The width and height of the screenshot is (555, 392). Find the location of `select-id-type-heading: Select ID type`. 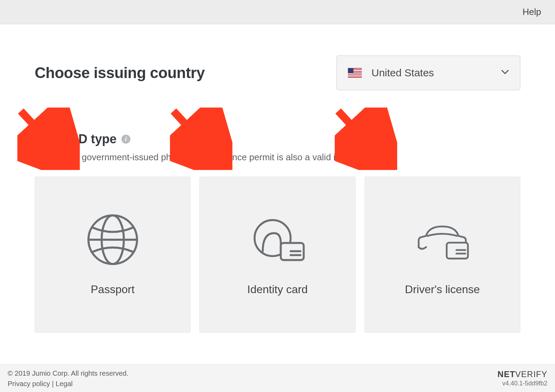

select-id-type-heading: Select ID type is located at coordinates (76, 139).